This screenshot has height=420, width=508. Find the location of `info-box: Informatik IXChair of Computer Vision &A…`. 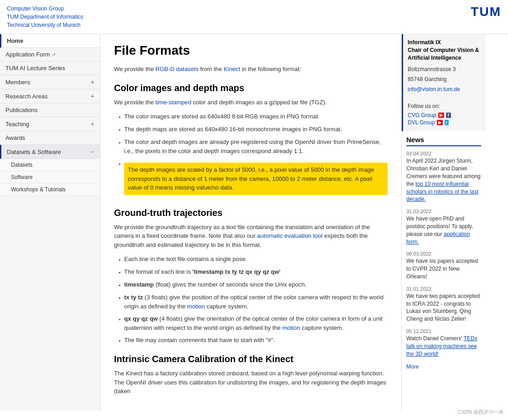

info-box: Informatik IXChair of Computer Vision &A… is located at coordinates (444, 83).